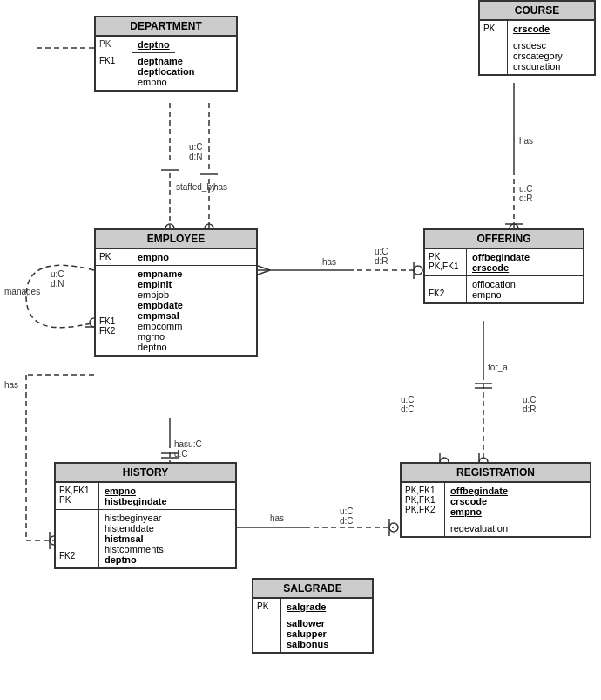  What do you see at coordinates (77, 518) in the screenshot?
I see `hist-spacer1` at bounding box center [77, 518].